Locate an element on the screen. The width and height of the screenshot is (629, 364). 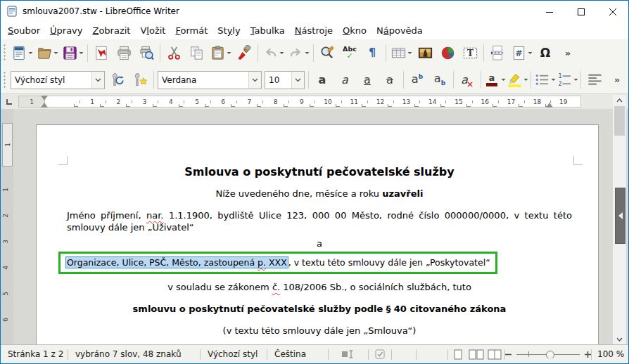
new-style-button is located at coordinates (140, 80).